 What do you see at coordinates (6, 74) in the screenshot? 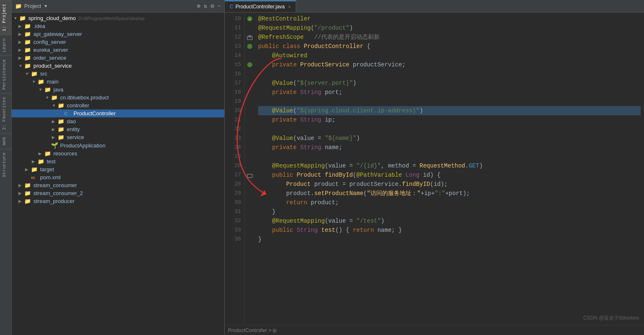
I see `sidebar-tab-persistence: Persistence` at bounding box center [6, 74].